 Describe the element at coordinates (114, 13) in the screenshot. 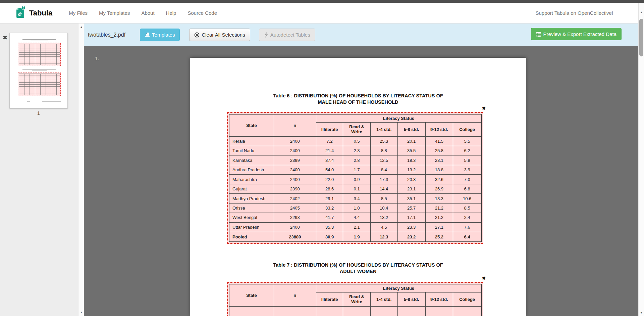

I see `nav-item-my-templates: My Templates` at that location.